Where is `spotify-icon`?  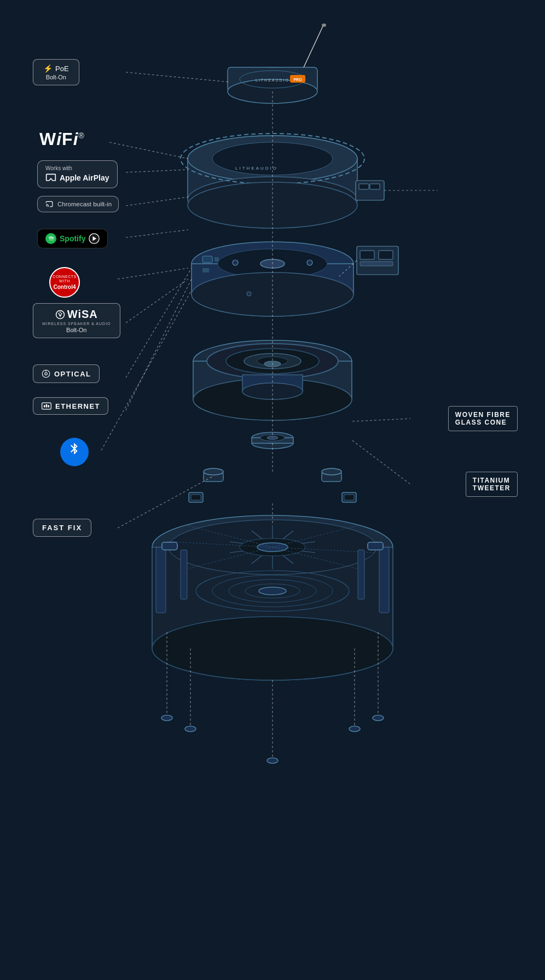 spotify-icon is located at coordinates (51, 239).